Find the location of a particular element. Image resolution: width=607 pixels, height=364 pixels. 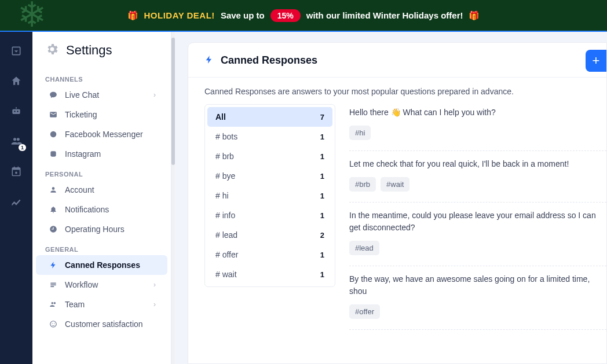

response-tag: #hi is located at coordinates (360, 133).